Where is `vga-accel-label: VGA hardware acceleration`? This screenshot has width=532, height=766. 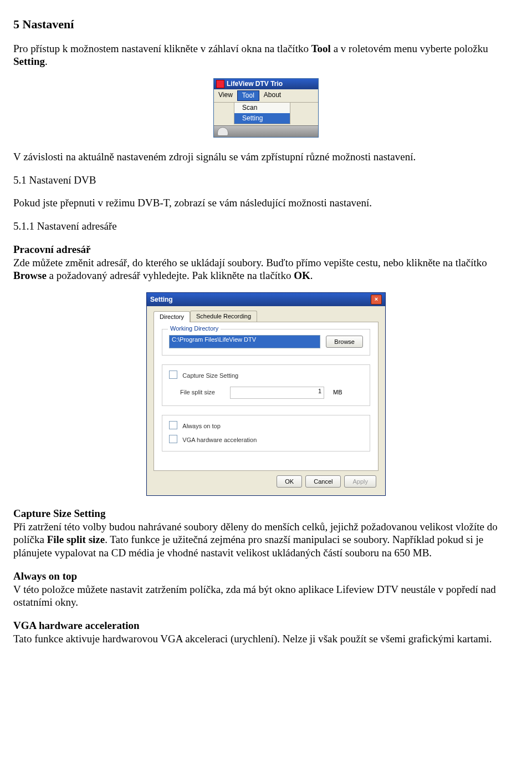
vga-accel-label: VGA hardware acceleration is located at coordinates (219, 440).